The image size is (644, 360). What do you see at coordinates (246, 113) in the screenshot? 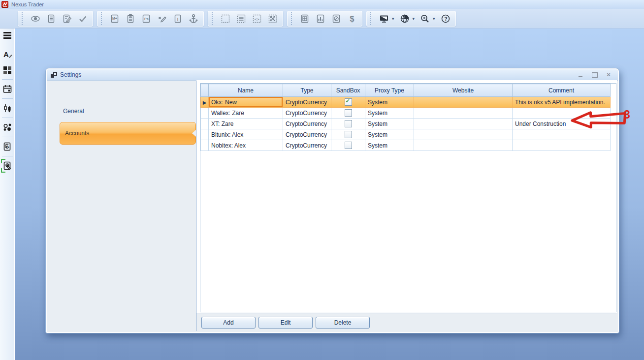
I see `cell-name: Wallex: Zare` at bounding box center [246, 113].